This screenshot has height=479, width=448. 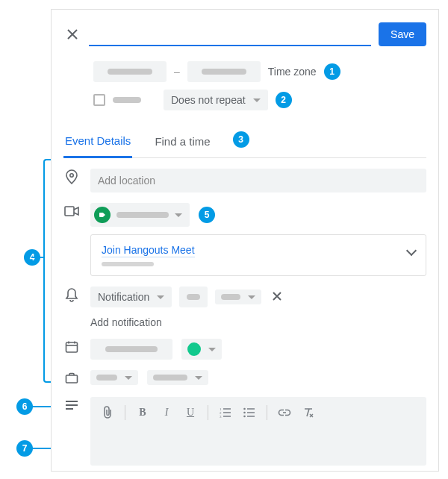 What do you see at coordinates (216, 100) in the screenshot?
I see `repeat-dropdown: Does not repeat` at bounding box center [216, 100].